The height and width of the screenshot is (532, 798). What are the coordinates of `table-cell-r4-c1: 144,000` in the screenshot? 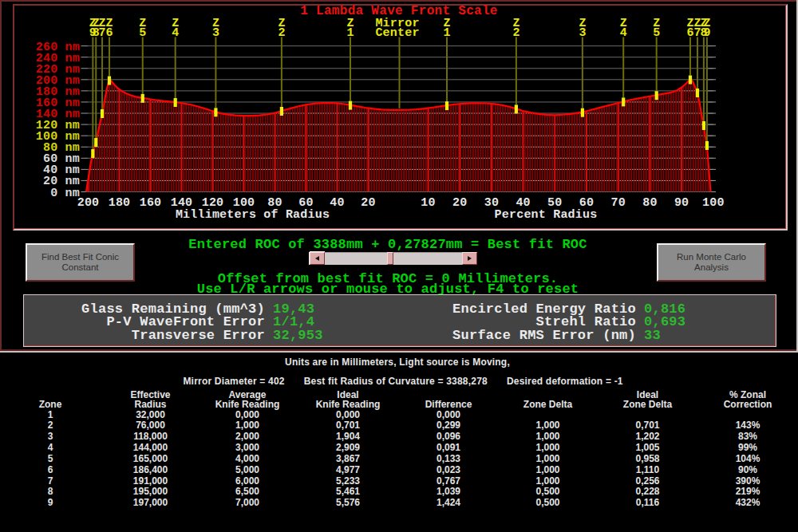 It's located at (151, 447).